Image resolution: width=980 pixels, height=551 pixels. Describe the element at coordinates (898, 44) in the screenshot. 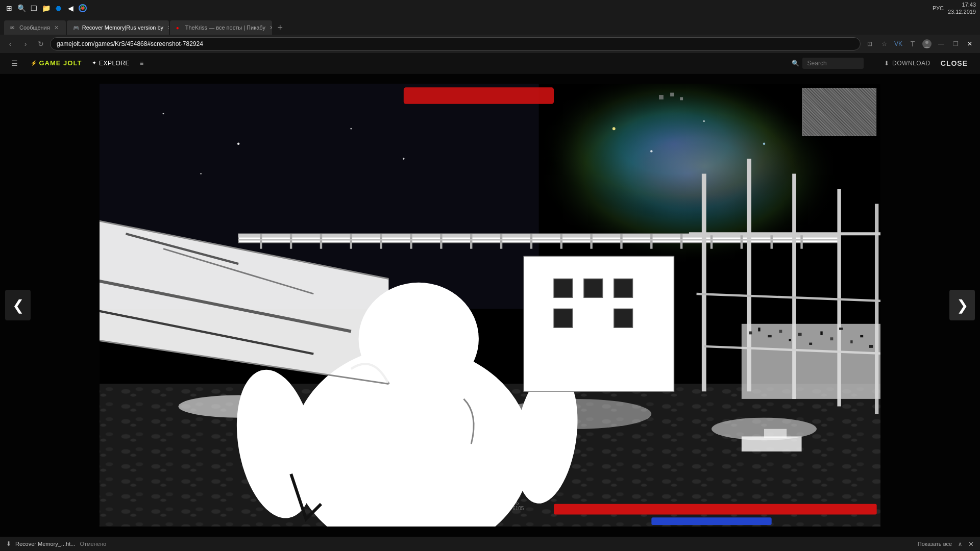

I see `vk-extension-icon: VK` at that location.